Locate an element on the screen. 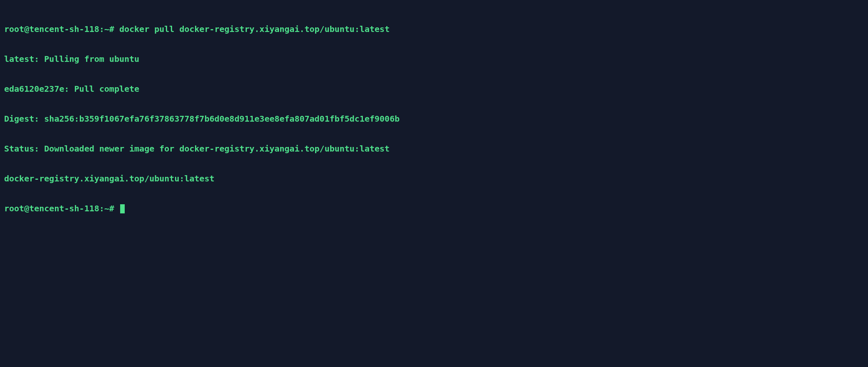  terminal-line: latest: Pulling from ubuntu is located at coordinates (434, 59).